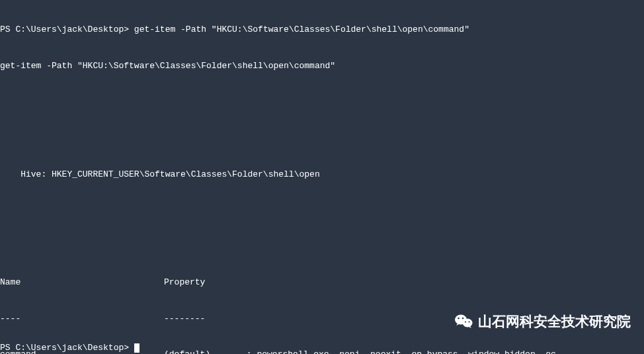 This screenshot has width=644, height=354. What do you see at coordinates (322, 66) in the screenshot?
I see `echo-line: get-item -Path "HKCU:\Software\Classes\F…` at bounding box center [322, 66].